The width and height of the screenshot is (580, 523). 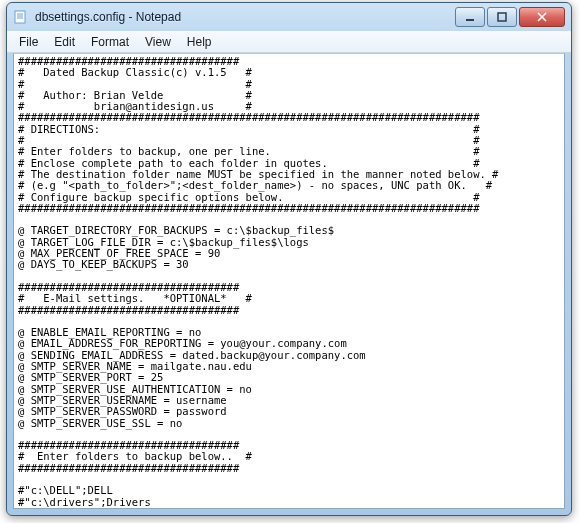 What do you see at coordinates (470, 17) in the screenshot?
I see `minimize-button` at bounding box center [470, 17].